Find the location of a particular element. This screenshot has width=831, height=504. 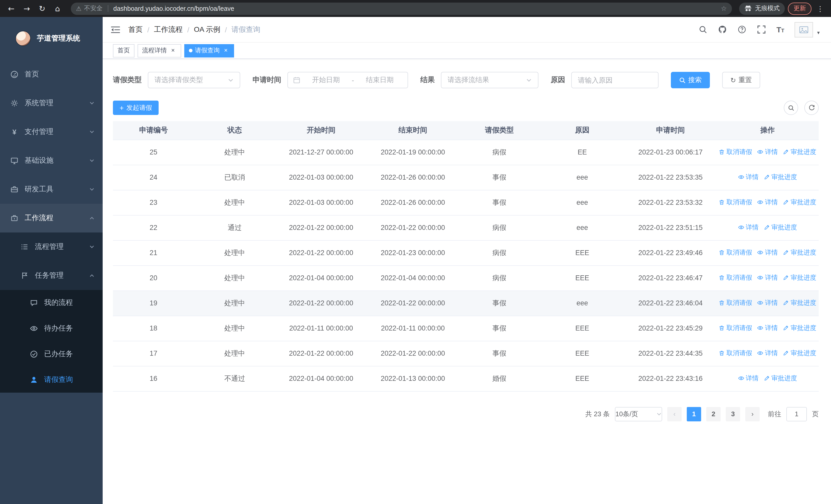

result-select: 请选择流结果 is located at coordinates (490, 80).